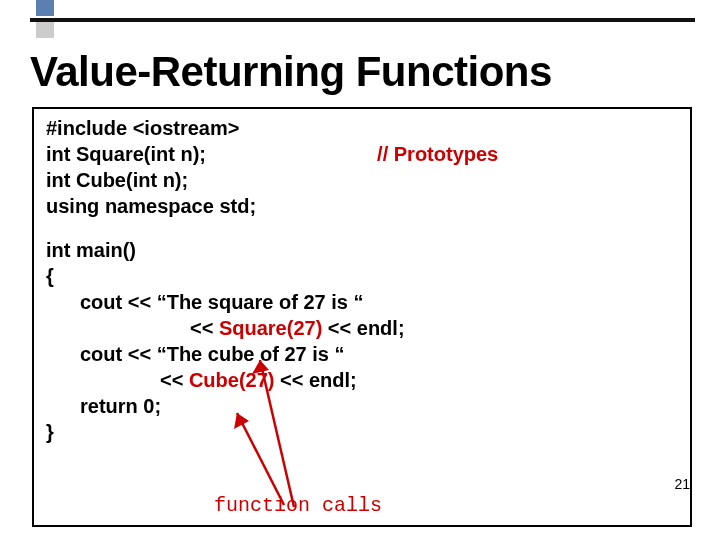 The image size is (720, 540). I want to click on code-line: cout << “The square of 27 is “, so click(379, 302).